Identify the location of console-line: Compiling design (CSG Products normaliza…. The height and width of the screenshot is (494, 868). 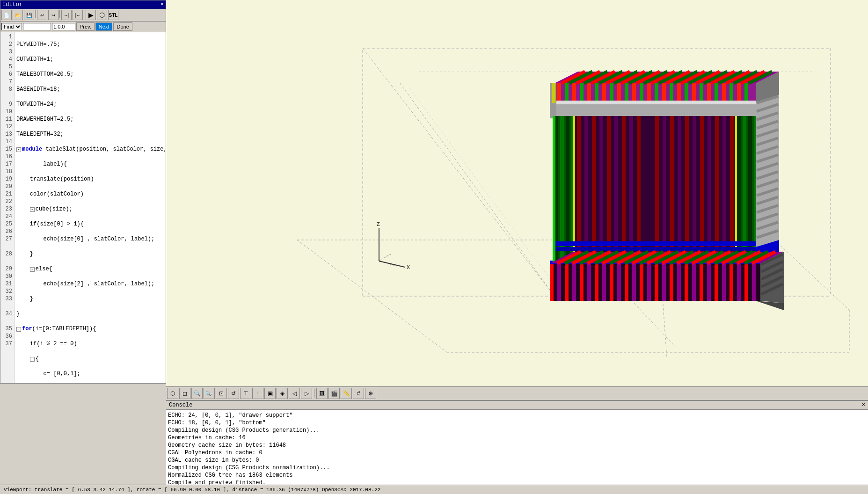
(517, 468).